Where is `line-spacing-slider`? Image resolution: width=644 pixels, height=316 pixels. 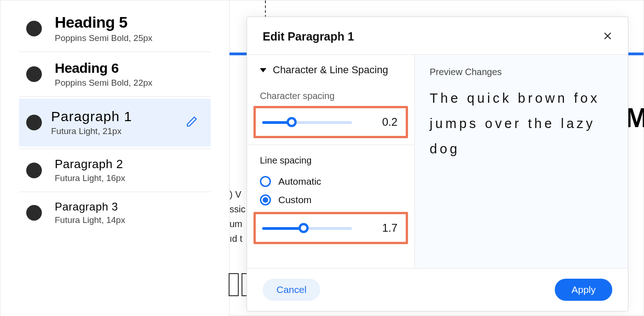
line-spacing-slider is located at coordinates (307, 228).